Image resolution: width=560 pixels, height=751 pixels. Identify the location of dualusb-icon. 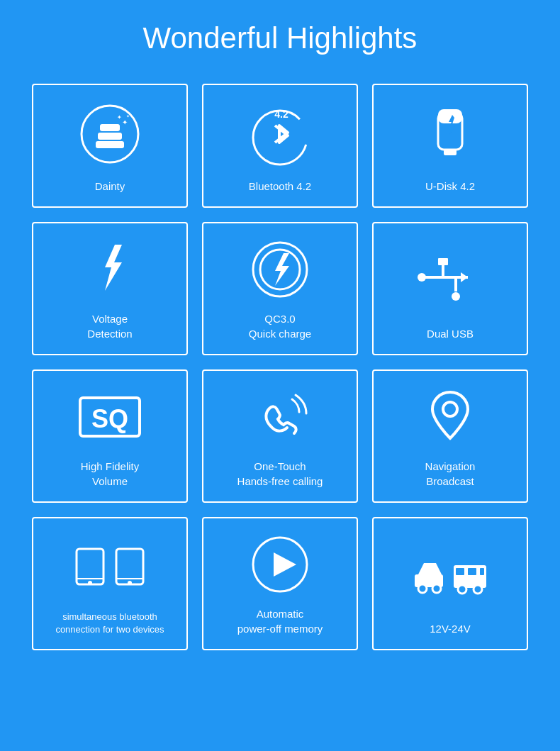
(450, 277).